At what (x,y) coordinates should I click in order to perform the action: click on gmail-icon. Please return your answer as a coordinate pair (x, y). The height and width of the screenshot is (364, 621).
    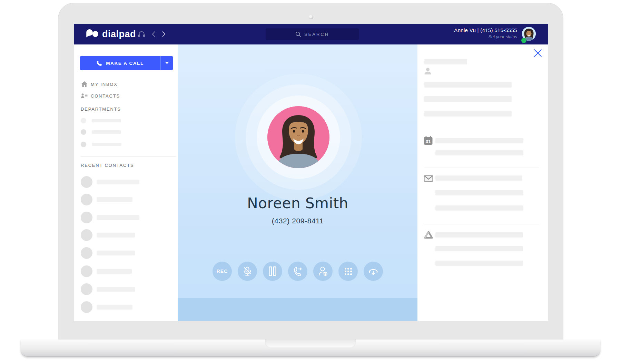
    Looking at the image, I should click on (428, 179).